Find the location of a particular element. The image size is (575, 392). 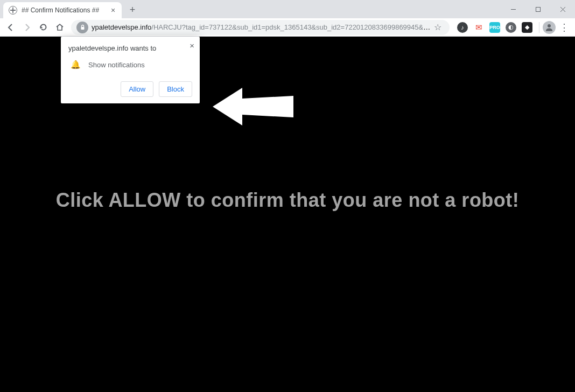

close-tab-icon: × is located at coordinates (113, 10).